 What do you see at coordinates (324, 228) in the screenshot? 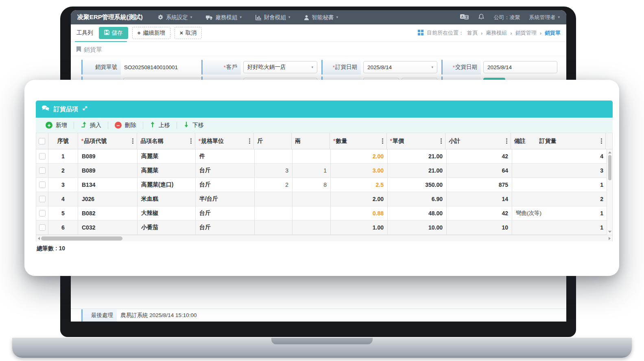
I see `table-row: 6 C032 小番茄 台斤 1.00 10.00 10 1` at bounding box center [324, 228].